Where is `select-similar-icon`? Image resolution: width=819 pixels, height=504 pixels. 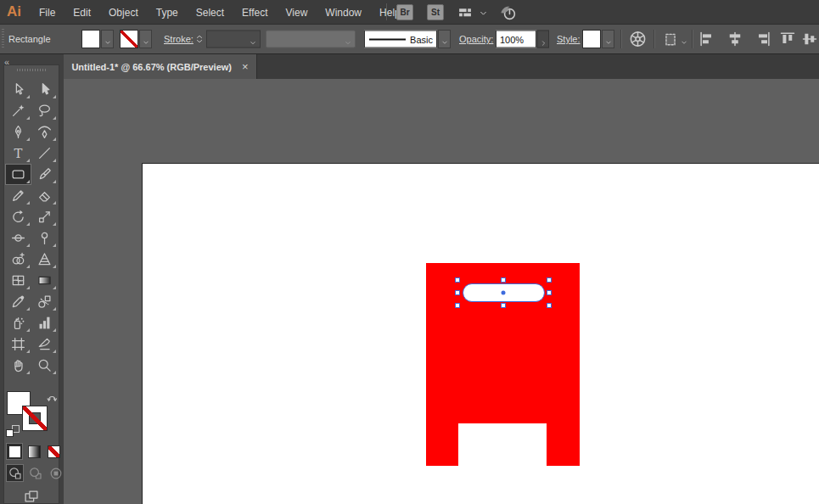 select-similar-icon is located at coordinates (670, 39).